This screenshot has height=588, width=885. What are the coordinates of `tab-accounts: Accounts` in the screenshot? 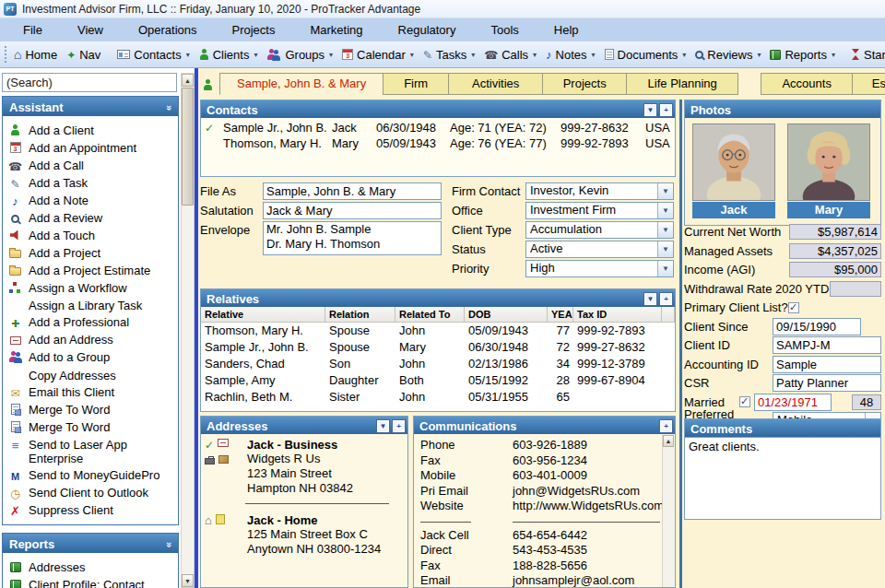 It's located at (807, 84).